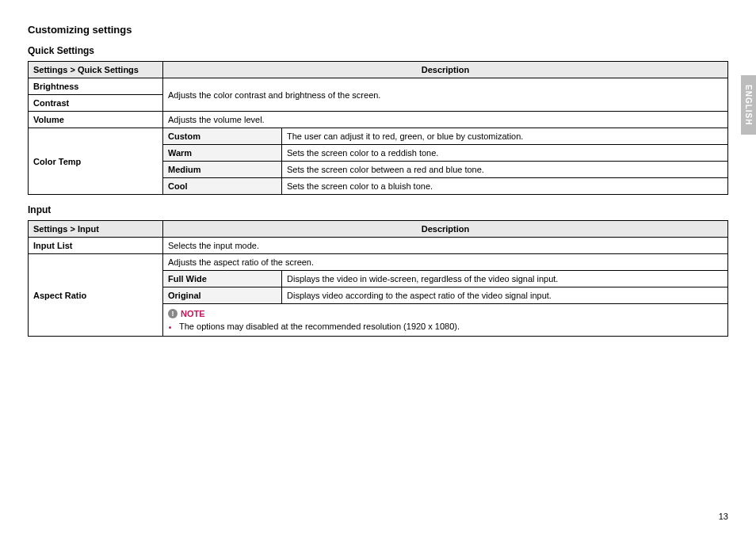 The image size is (756, 533). I want to click on ar-original-desc: Displays video according to the aspect r…, so click(506, 296).